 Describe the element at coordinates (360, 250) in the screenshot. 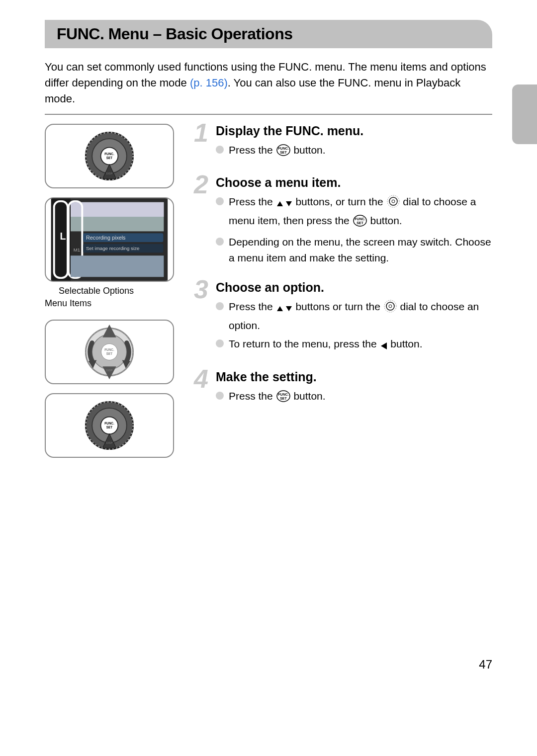

I see `bullet-text: Depending on the menu, the screen may sw…` at that location.